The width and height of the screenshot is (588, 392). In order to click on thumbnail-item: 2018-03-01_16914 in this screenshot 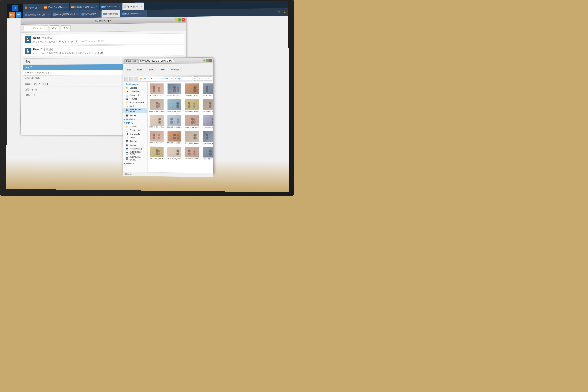, I will do `click(207, 90)`.